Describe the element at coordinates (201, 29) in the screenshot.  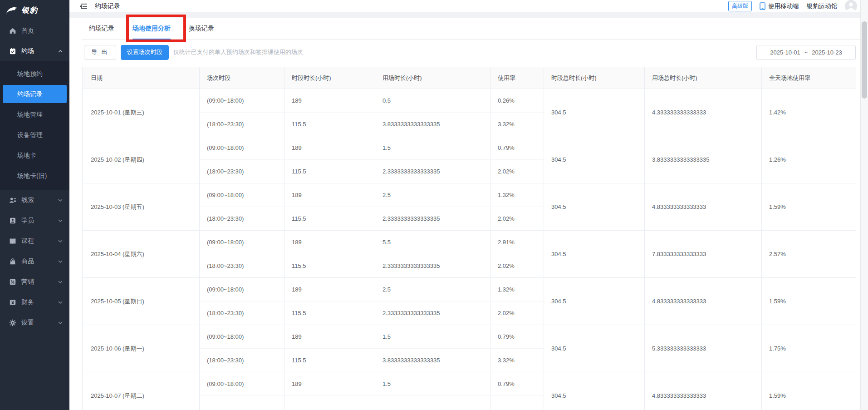
I see `tab-court-change-records: 换场记录` at that location.